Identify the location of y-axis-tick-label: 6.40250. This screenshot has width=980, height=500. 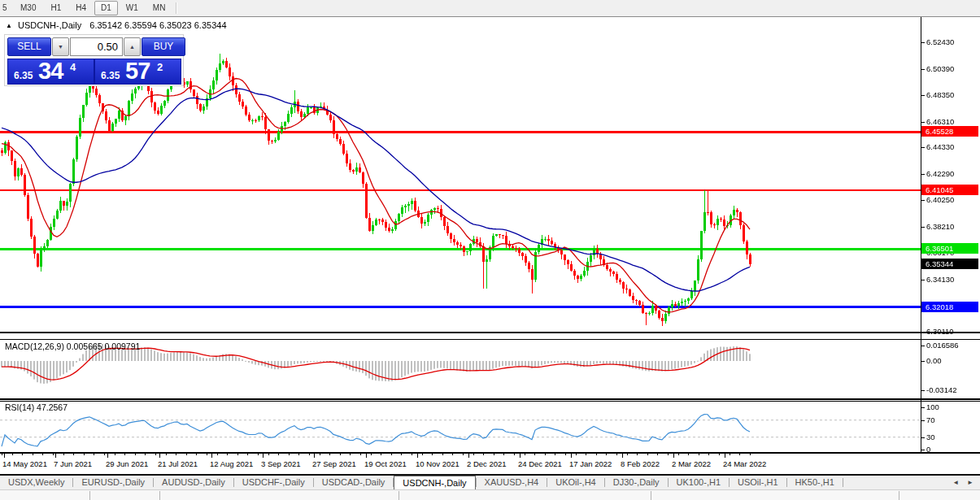
(940, 200).